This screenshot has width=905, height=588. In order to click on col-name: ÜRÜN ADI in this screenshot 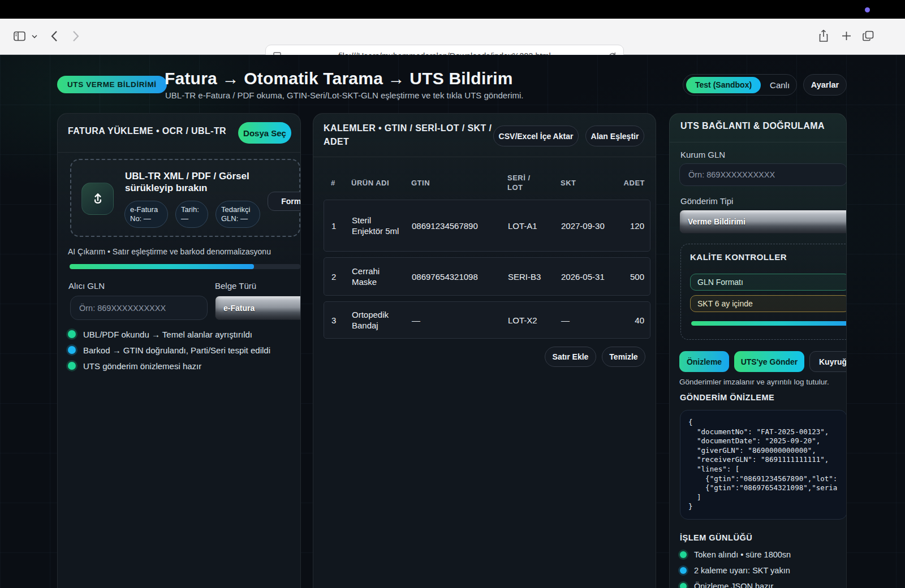, I will do `click(381, 183)`.